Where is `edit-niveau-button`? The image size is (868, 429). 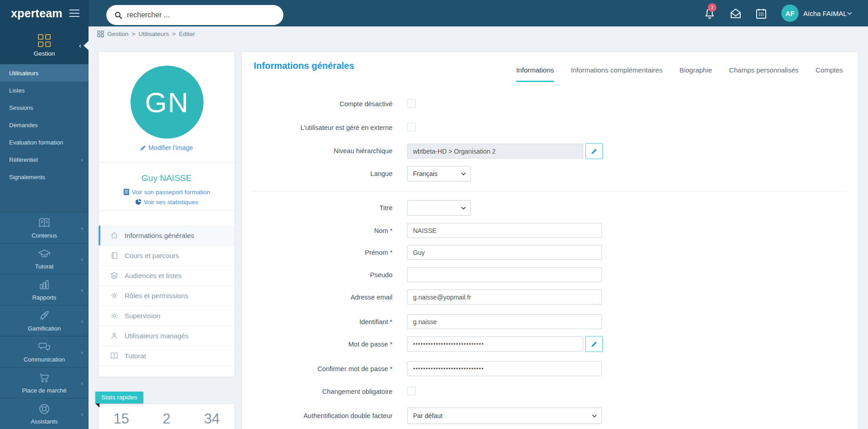
edit-niveau-button is located at coordinates (594, 151).